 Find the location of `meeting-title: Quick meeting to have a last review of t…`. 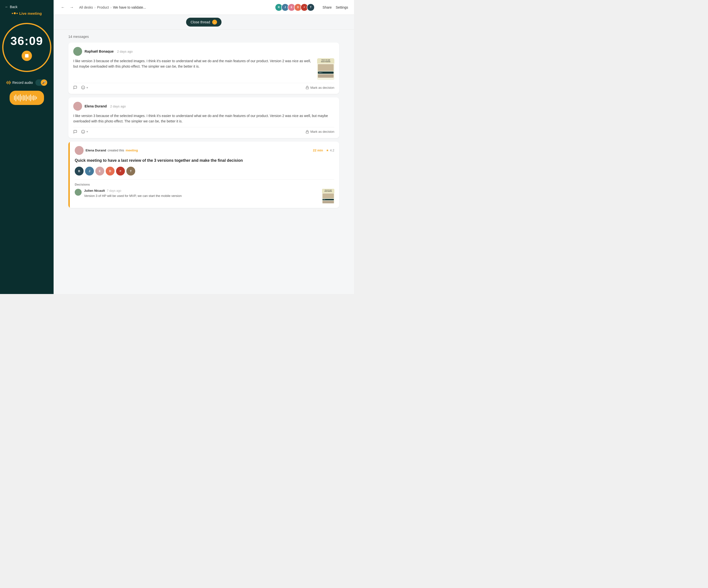

meeting-title: Quick meeting to have a last review of t… is located at coordinates (205, 160).